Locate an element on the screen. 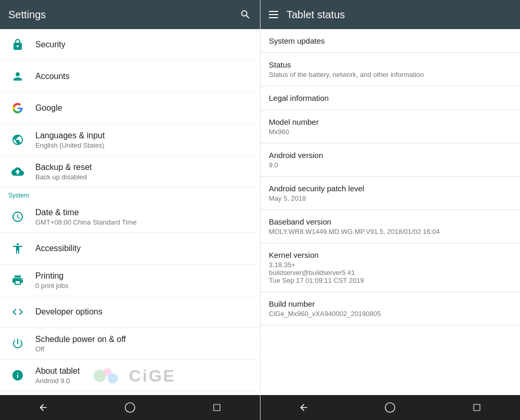 Image resolution: width=520 pixels, height=420 pixels. accessibility-title: Accessibility is located at coordinates (58, 248).